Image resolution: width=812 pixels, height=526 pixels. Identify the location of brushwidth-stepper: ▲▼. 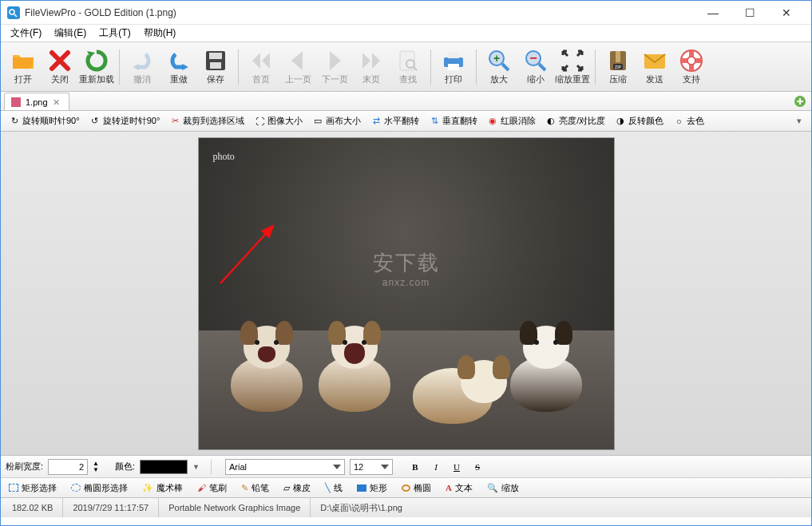
(96, 467).